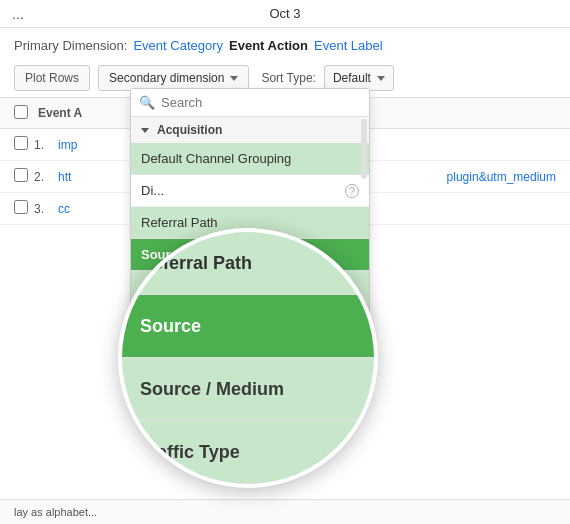  Describe the element at coordinates (268, 46) in the screenshot. I see `primary-dim-event-action: Event Action` at that location.